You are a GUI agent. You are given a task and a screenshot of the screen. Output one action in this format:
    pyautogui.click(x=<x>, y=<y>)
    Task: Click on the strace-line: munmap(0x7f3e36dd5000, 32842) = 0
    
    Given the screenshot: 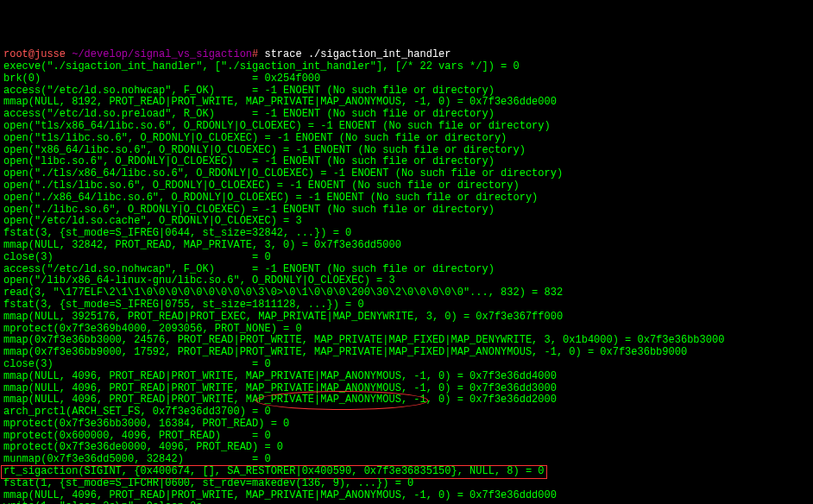 What is the action you would take?
    pyautogui.click(x=137, y=459)
    